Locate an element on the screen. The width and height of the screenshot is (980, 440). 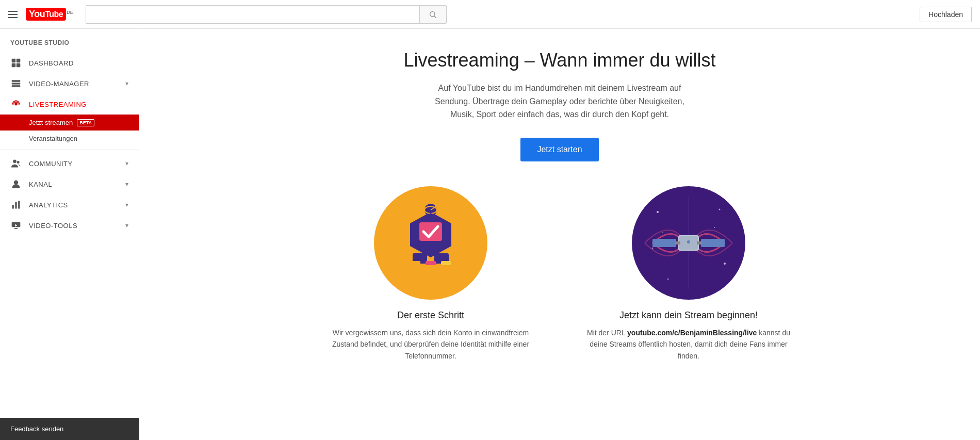
search-button is located at coordinates (433, 14).